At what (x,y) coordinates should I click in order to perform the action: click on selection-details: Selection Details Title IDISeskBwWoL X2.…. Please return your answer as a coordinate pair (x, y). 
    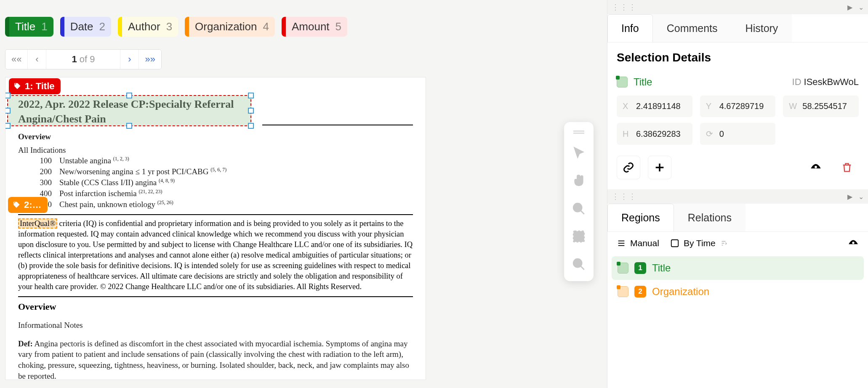
    Looking at the image, I should click on (738, 116).